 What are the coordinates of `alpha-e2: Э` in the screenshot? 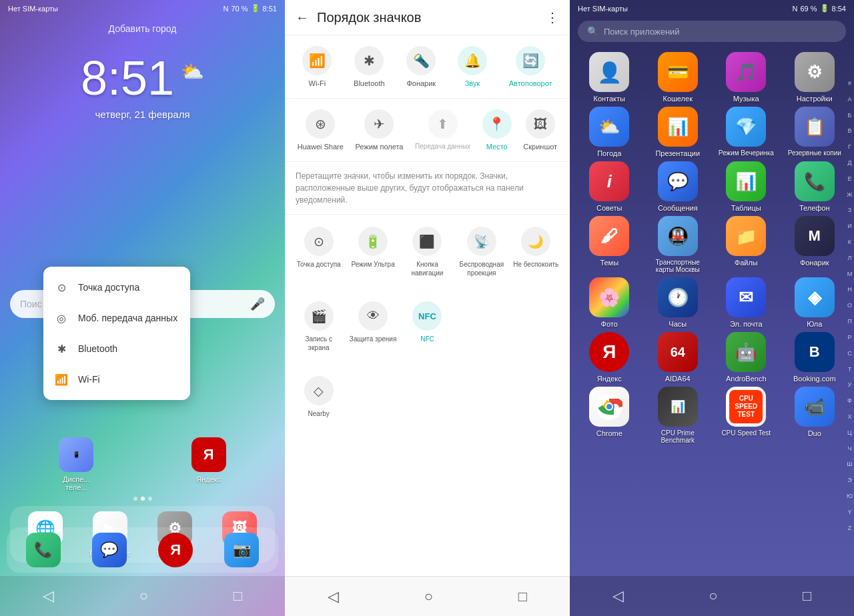 It's located at (849, 480).